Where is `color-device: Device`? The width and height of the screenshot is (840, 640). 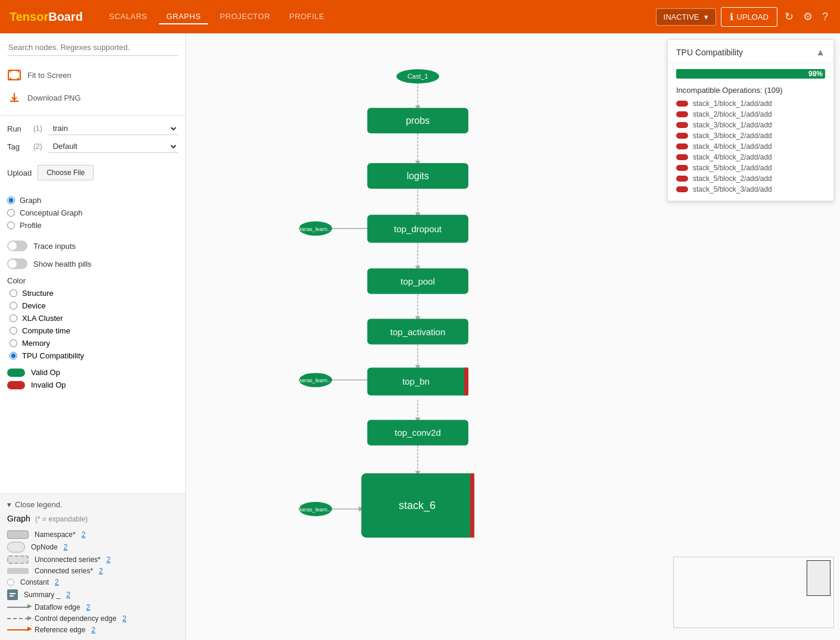
color-device: Device is located at coordinates (94, 306).